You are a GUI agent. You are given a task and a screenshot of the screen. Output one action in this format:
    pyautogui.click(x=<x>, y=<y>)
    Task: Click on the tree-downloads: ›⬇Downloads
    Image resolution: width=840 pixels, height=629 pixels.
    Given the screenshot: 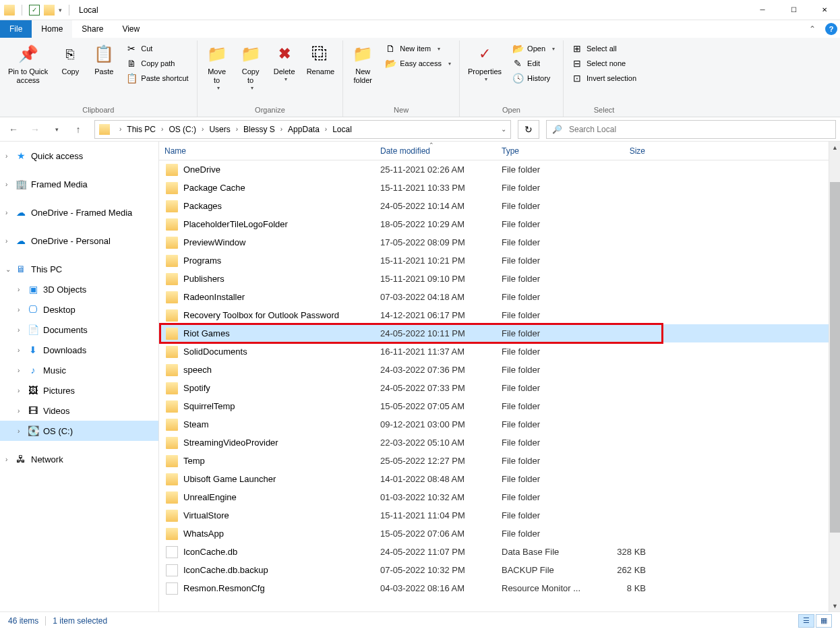 What is the action you would take?
    pyautogui.click(x=80, y=350)
    